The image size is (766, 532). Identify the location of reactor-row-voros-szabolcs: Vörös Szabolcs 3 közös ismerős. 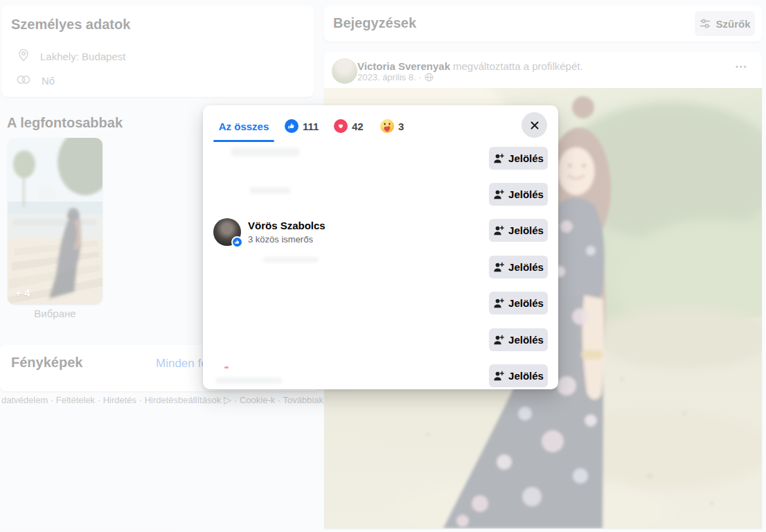
(269, 232).